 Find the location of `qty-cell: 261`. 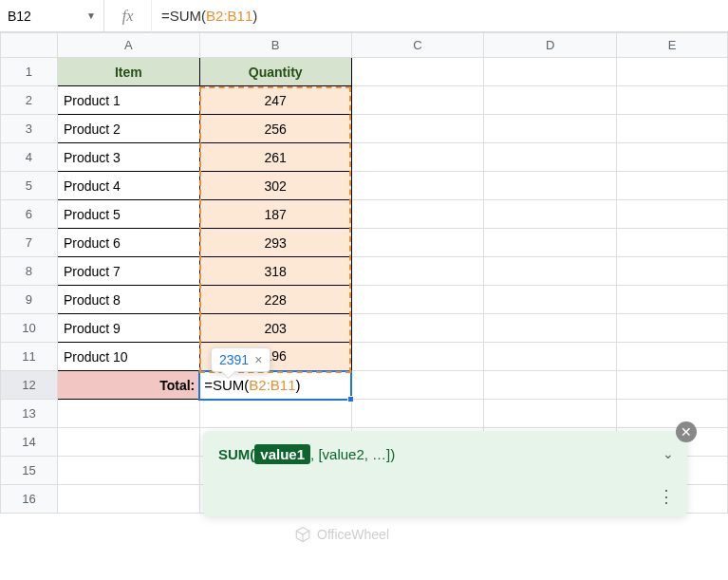

qty-cell: 261 is located at coordinates (275, 158).